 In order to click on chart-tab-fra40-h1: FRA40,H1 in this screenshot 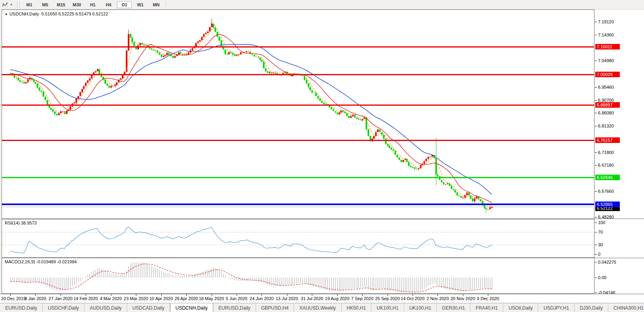, I will do `click(487, 308)`.